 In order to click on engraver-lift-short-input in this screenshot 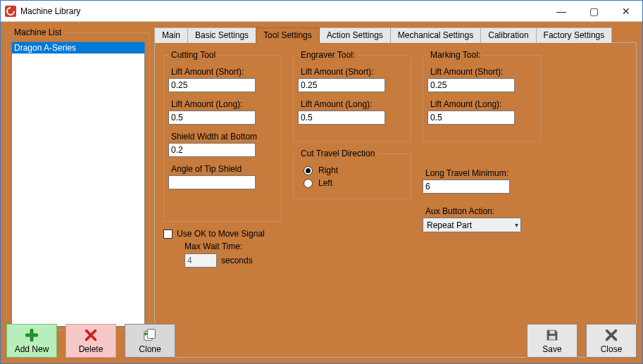, I will do `click(342, 85)`.